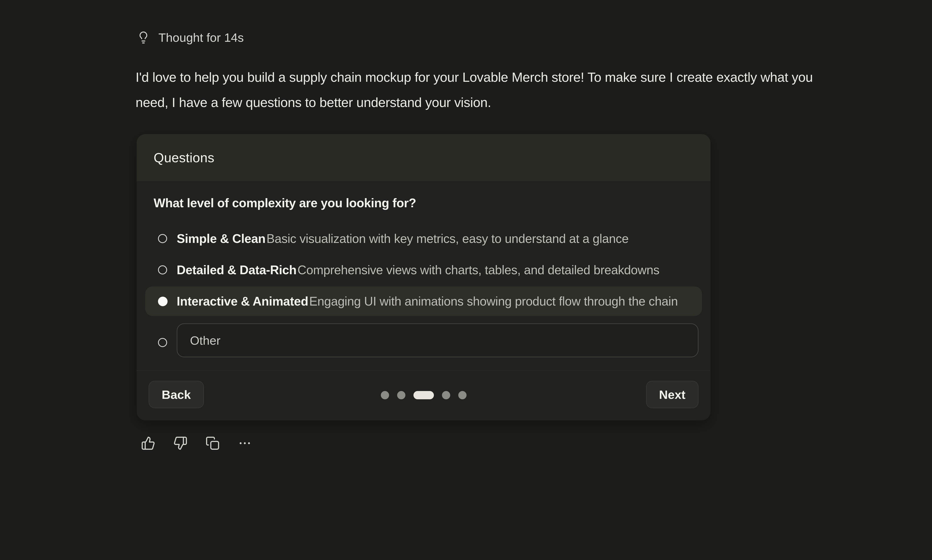  What do you see at coordinates (176, 395) in the screenshot?
I see `back-button: Back` at bounding box center [176, 395].